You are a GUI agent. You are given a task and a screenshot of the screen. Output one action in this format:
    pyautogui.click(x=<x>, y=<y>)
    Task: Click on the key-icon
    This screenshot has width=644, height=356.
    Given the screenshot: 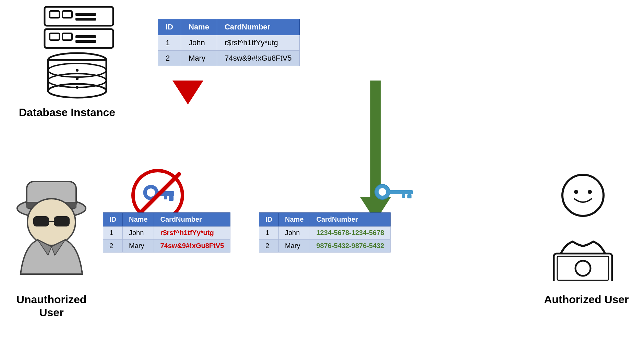 What is the action you would take?
    pyautogui.click(x=396, y=193)
    